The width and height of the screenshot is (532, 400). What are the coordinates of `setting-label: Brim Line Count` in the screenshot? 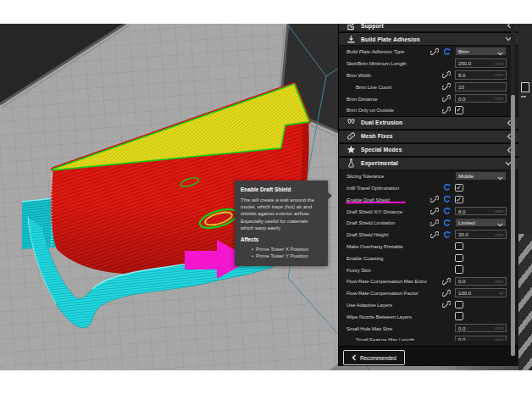 It's located at (386, 86).